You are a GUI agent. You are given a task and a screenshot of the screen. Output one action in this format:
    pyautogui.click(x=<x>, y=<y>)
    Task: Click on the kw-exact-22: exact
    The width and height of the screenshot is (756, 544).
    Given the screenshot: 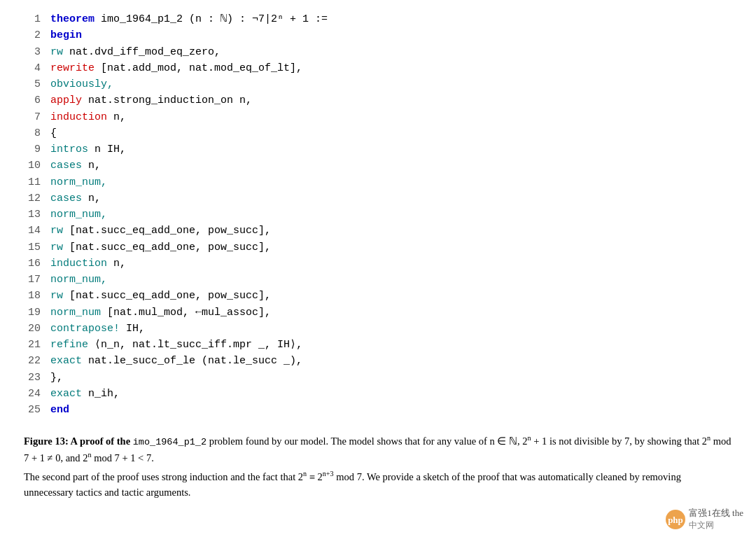 What is the action you would take?
    pyautogui.click(x=66, y=361)
    